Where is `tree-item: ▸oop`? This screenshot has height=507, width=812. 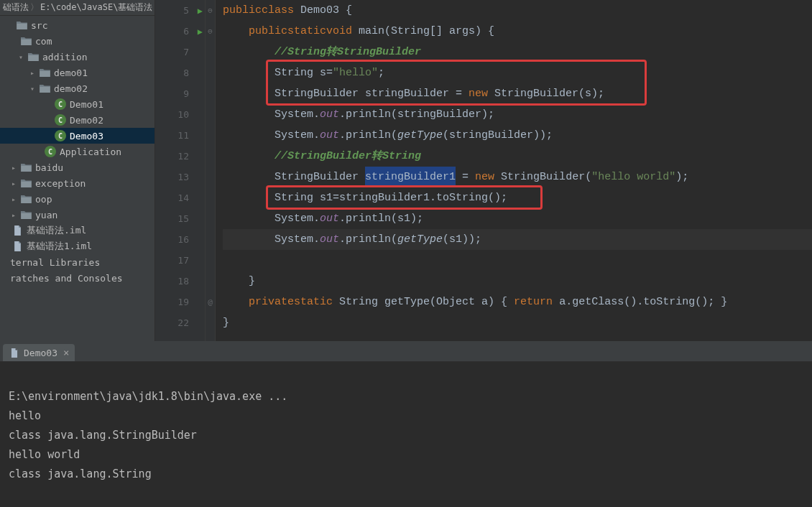
tree-item: ▸oop is located at coordinates (78, 199).